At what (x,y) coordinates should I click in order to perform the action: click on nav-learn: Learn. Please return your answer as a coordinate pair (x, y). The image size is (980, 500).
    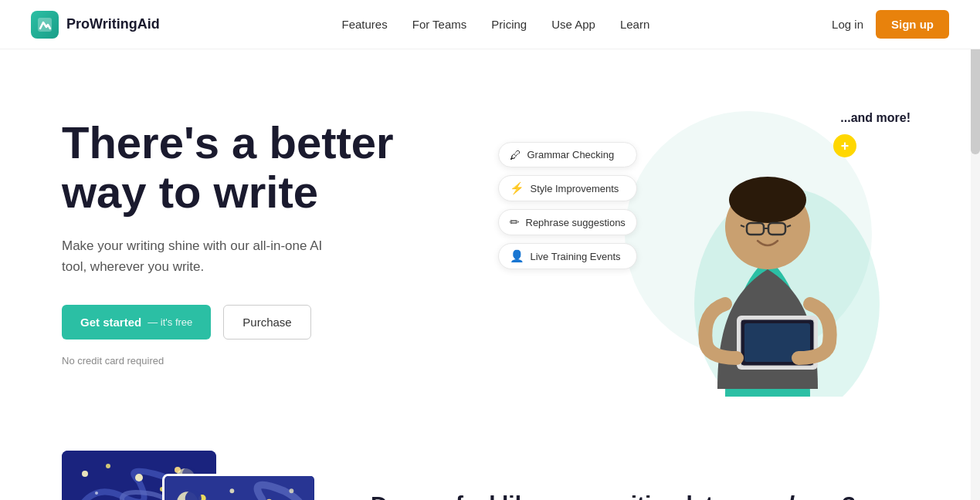
    Looking at the image, I should click on (635, 25).